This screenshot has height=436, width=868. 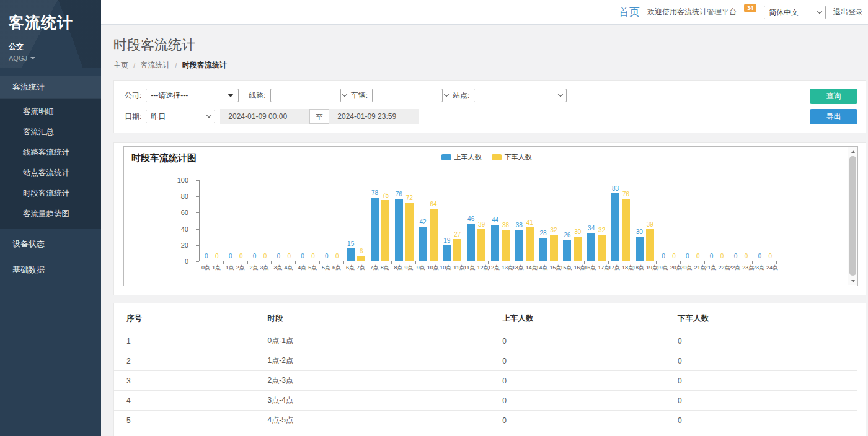 I want to click on bar-value-label: 28, so click(x=543, y=233).